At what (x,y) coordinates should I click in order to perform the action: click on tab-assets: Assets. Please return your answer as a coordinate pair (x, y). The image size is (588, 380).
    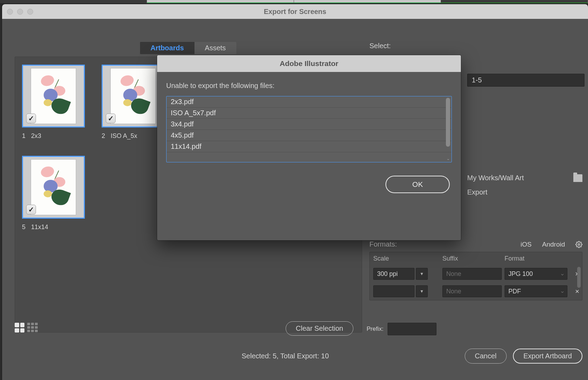
    Looking at the image, I should click on (215, 48).